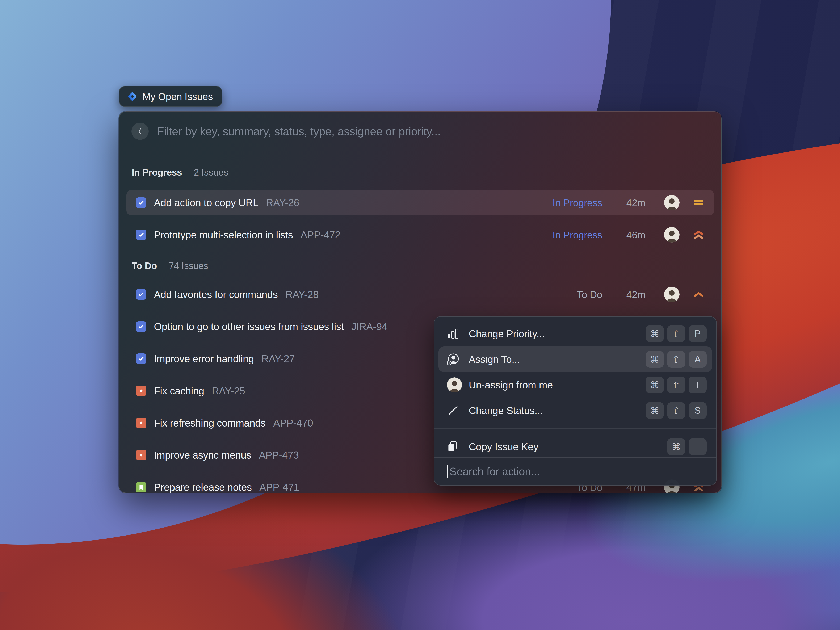 The image size is (840, 630). I want to click on issue-row: Add action to copy URLRAY-26In Progress4…, so click(420, 203).